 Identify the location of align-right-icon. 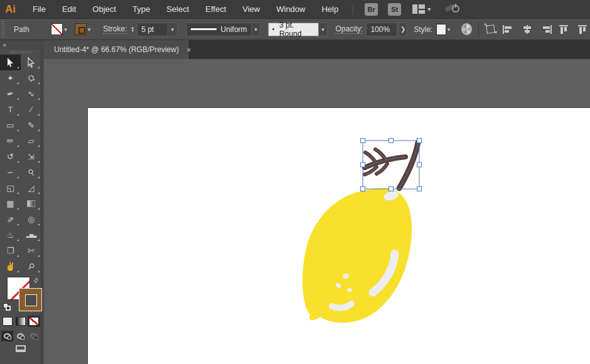
(546, 29).